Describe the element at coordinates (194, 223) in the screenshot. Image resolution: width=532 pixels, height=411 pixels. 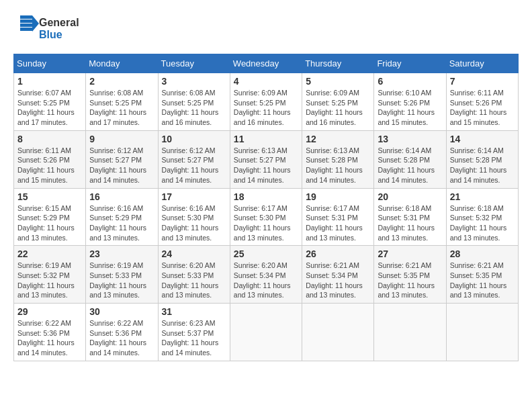
I see `day-info: Sunrise: 6:16 AM Sunset: 5:30 PM Dayligh…` at that location.